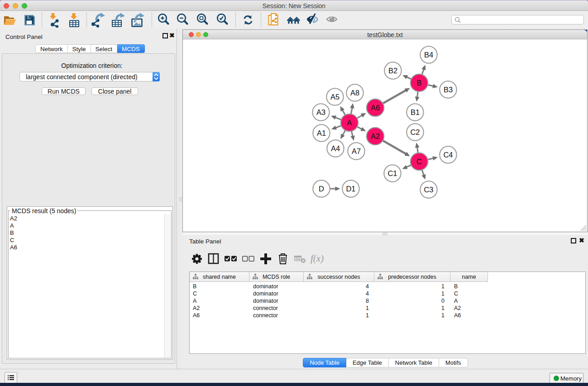 The height and width of the screenshot is (386, 588). I want to click on svg-text: C3, so click(428, 190).